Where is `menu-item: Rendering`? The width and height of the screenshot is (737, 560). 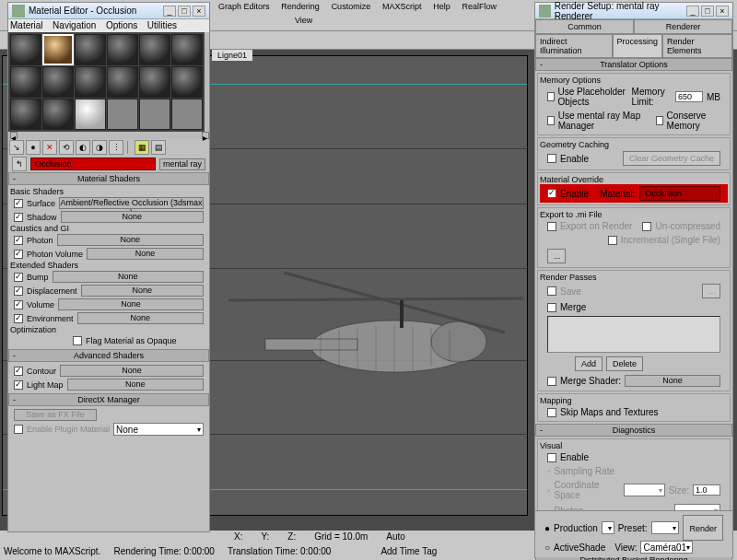
menu-item: Rendering is located at coordinates (300, 6).